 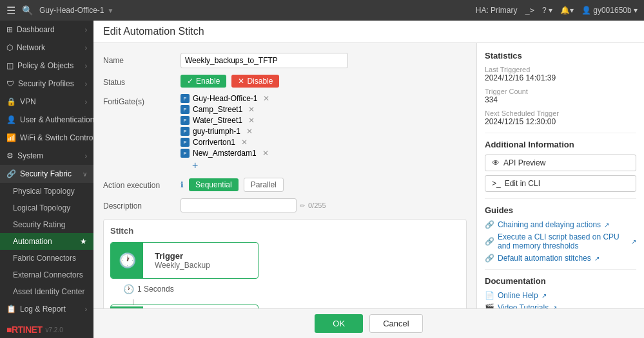 I want to click on ok-button: OK, so click(x=339, y=323).